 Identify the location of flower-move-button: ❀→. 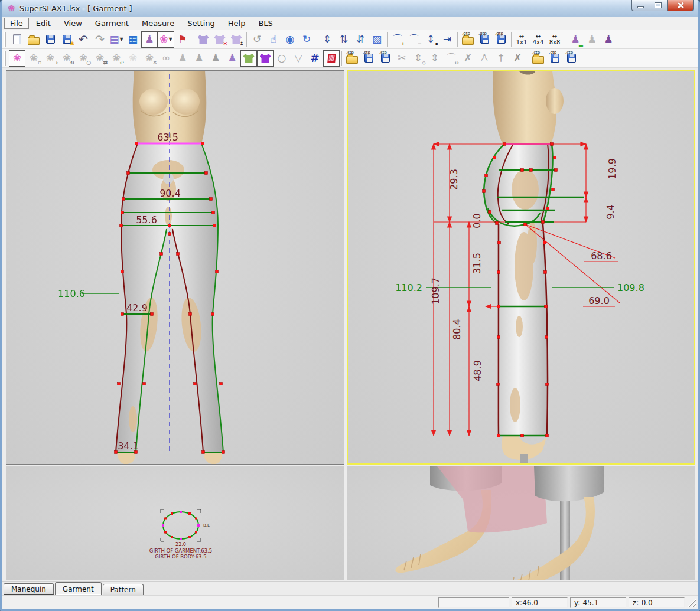
(50, 58).